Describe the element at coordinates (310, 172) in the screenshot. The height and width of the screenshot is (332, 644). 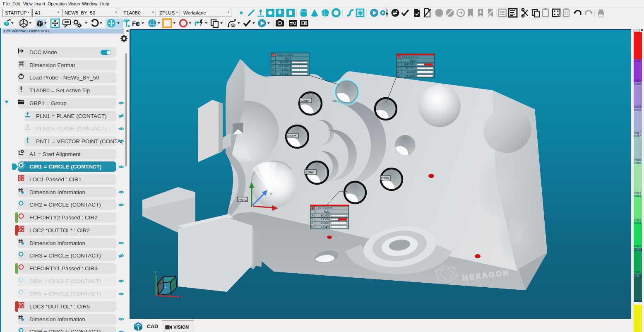
I see `svg-text: CIR6*` at that location.